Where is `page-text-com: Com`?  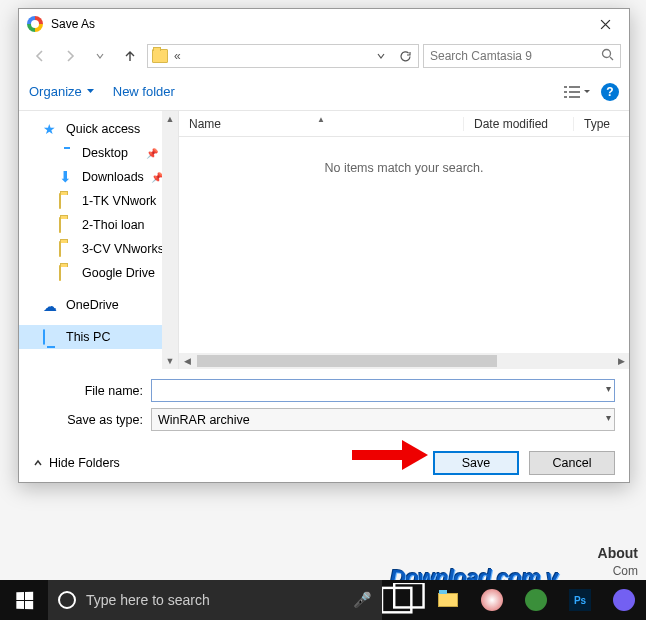
page-text-com: Com is located at coordinates (626, 571).